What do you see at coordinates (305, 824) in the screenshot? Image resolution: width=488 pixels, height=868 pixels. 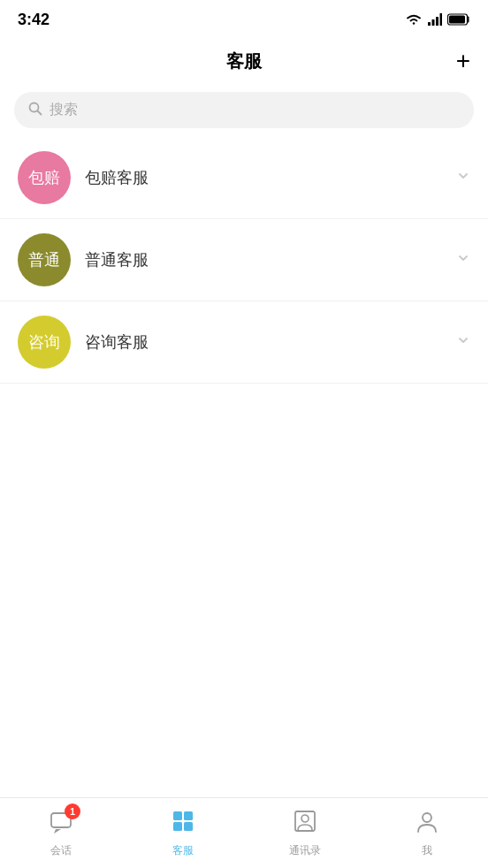 I see `contacts-icon` at bounding box center [305, 824].